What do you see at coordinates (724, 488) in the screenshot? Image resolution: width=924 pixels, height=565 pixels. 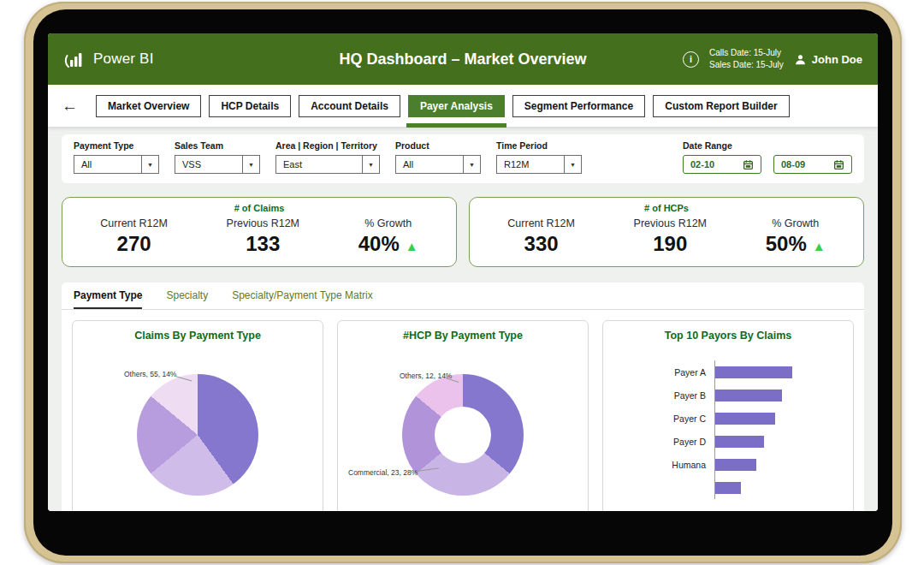 I see `bar-row` at bounding box center [724, 488].